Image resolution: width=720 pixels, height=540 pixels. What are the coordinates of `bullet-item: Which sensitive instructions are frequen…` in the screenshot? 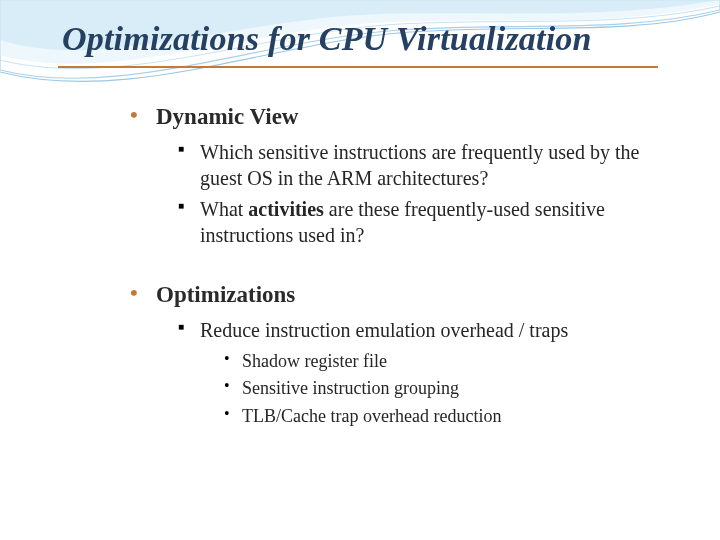 It's located at (409, 166).